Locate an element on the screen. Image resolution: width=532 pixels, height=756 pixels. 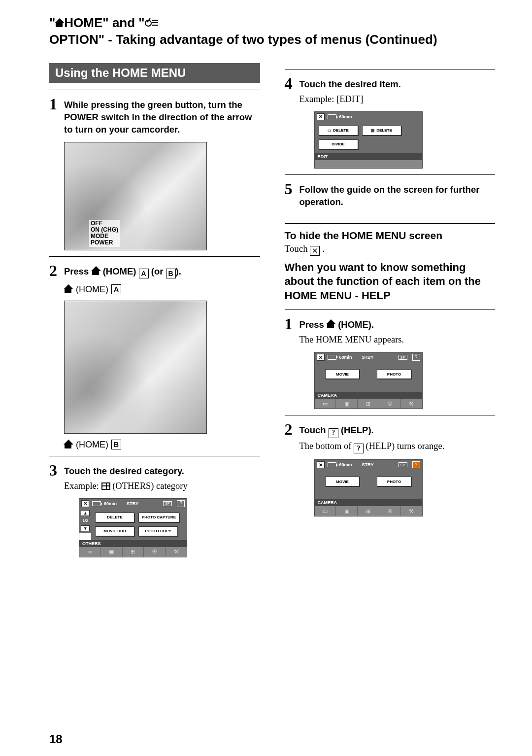
step-4-text: Touch the desired item. is located at coordinates (350, 83).